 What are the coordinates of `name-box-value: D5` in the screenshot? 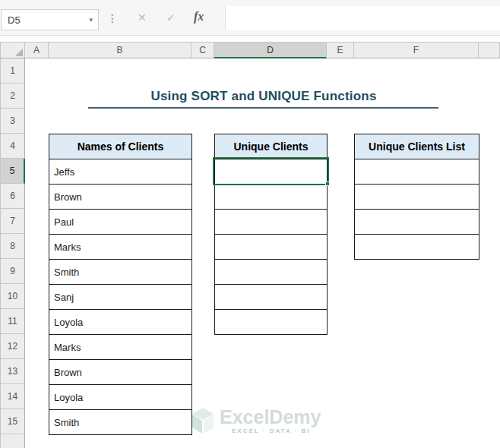 It's located at (43, 20).